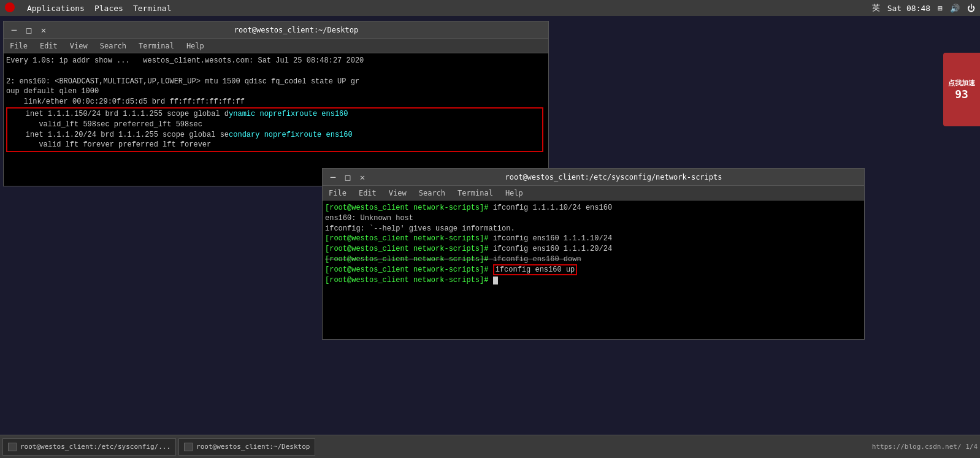  What do you see at coordinates (432, 193) in the screenshot?
I see `t2-search-menu: Search` at bounding box center [432, 193].